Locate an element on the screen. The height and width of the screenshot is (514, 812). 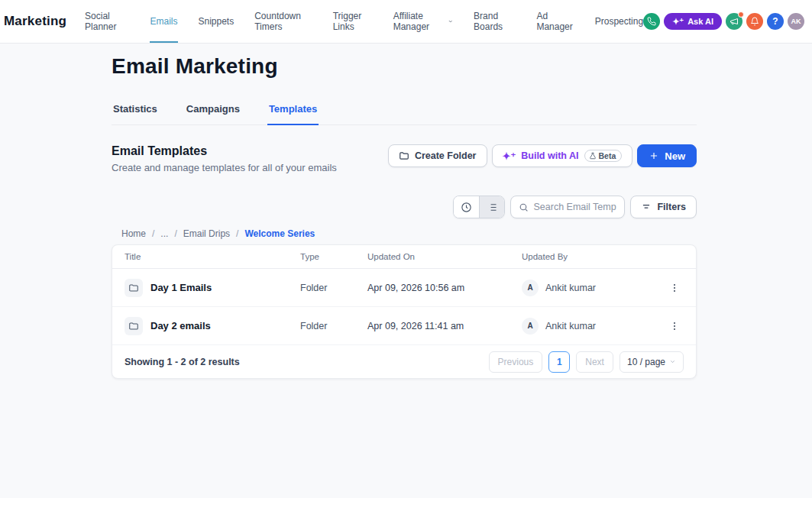
plus-icon is located at coordinates (654, 156).